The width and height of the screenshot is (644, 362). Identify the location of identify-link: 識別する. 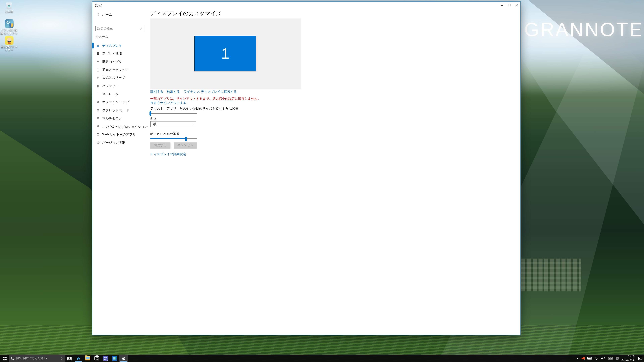
(157, 92).